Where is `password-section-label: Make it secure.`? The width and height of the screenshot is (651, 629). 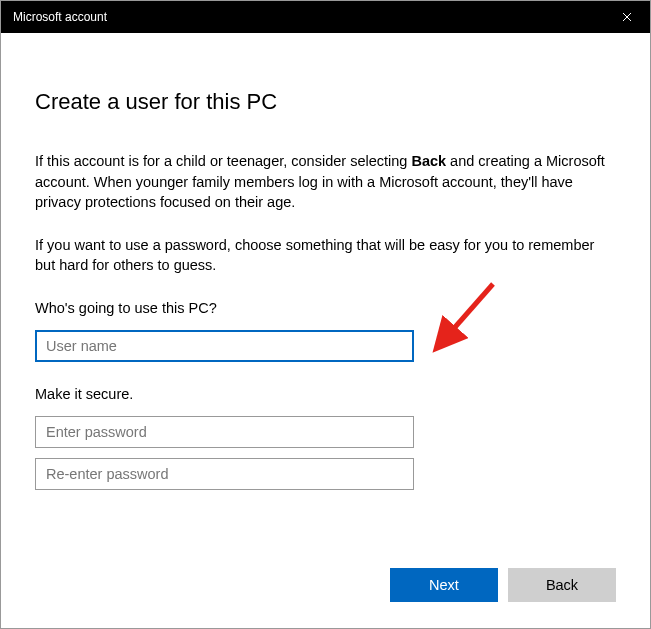
password-section-label: Make it secure. is located at coordinates (326, 394).